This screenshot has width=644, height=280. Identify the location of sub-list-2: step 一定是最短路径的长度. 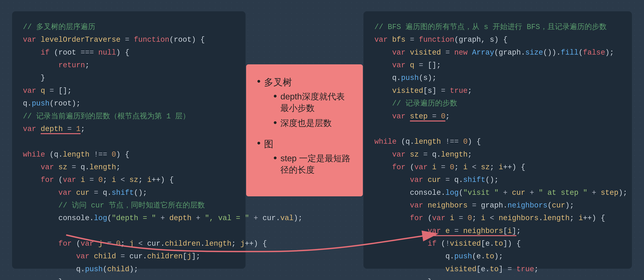
(312, 164).